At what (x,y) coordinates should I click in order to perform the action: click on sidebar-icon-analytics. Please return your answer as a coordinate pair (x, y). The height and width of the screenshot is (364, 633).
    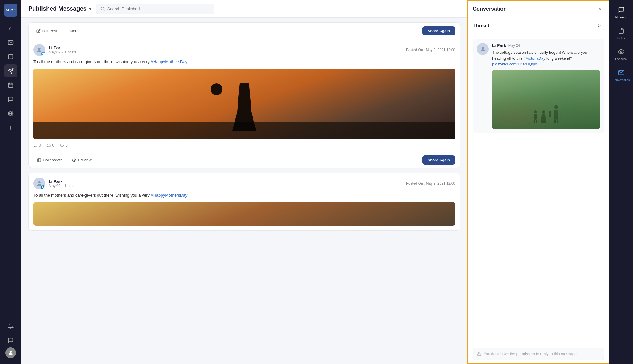
    Looking at the image, I should click on (11, 128).